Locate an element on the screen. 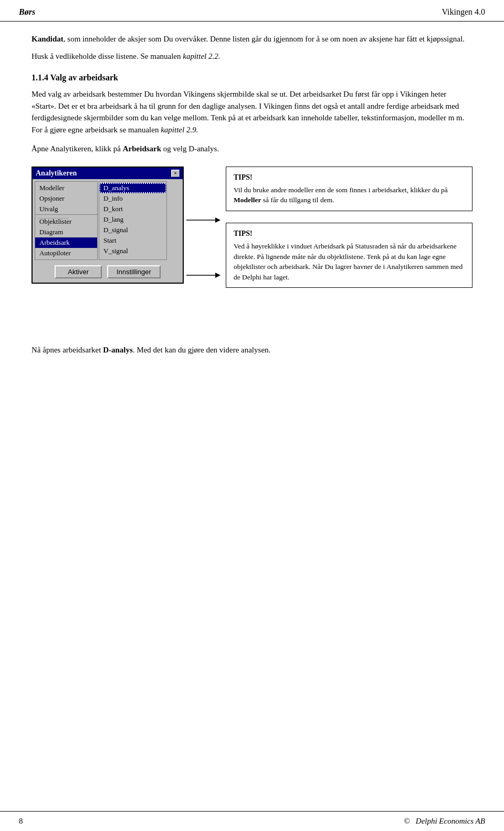 The image size is (504, 831). dialog-title: Analytikeren is located at coordinates (56, 173).